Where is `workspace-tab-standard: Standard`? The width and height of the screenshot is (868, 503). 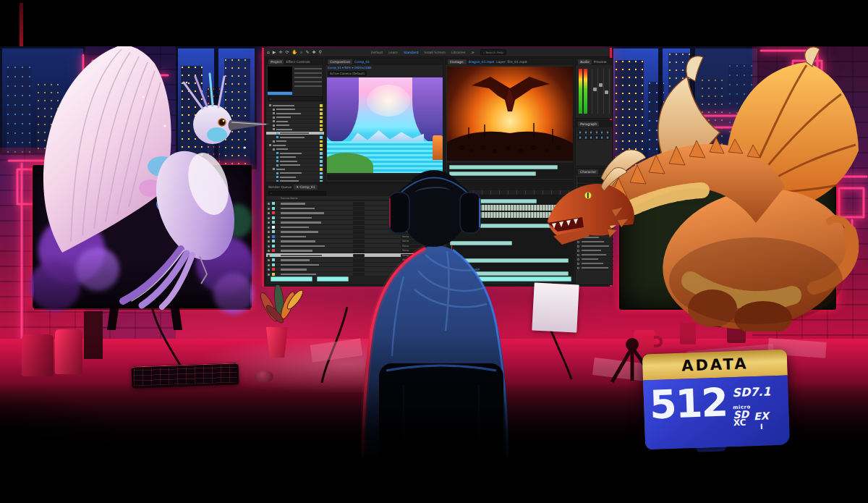 workspace-tab-standard: Standard is located at coordinates (411, 52).